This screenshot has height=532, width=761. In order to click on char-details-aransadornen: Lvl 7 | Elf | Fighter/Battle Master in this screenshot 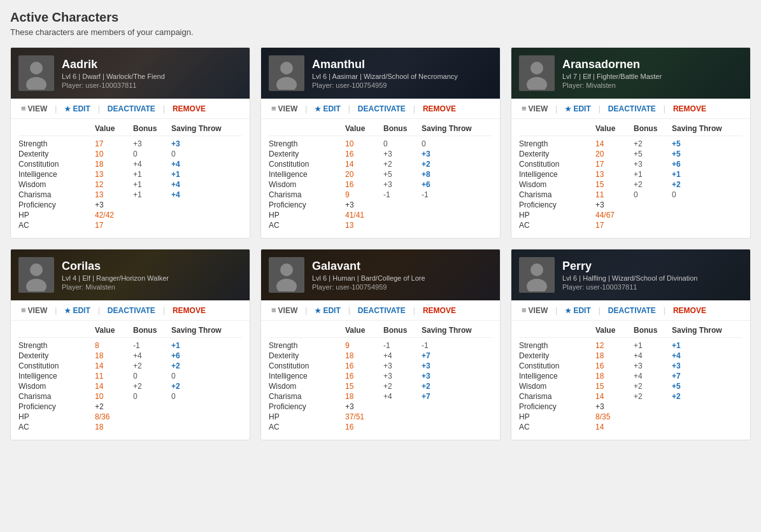, I will do `click(612, 76)`.